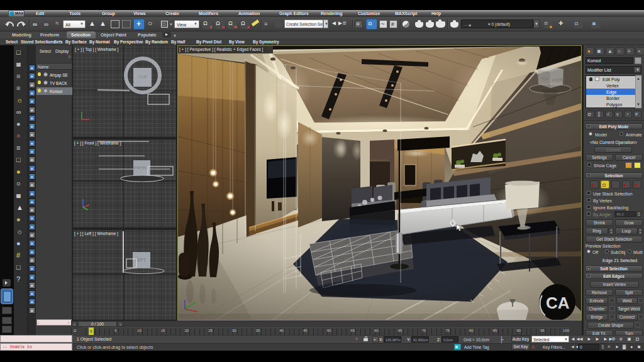 The image size is (644, 362). I want to click on svg-text: FRONT, so click(142, 168).